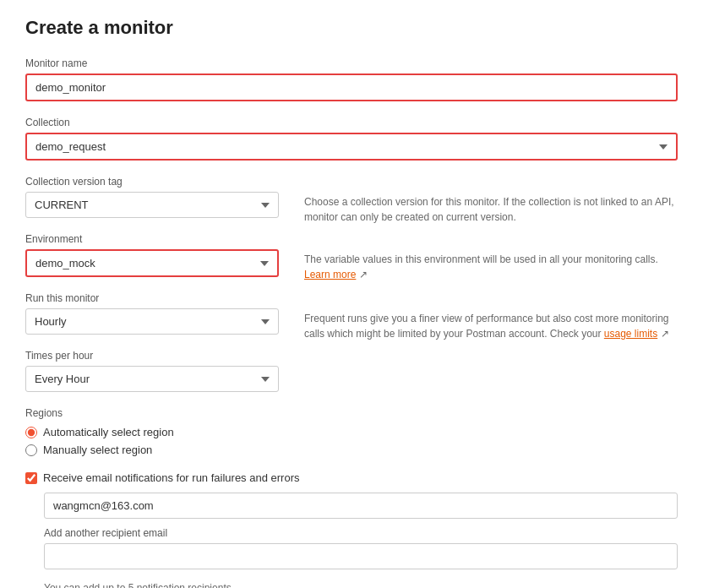 The width and height of the screenshot is (703, 588). What do you see at coordinates (31, 478) in the screenshot?
I see `email-notification-checkbox` at bounding box center [31, 478].